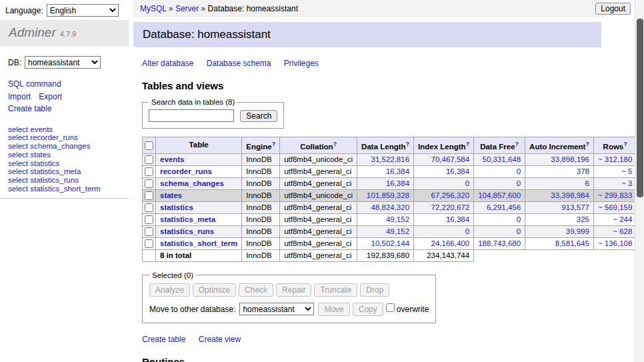 Image resolution: width=644 pixels, height=362 pixels. Describe the element at coordinates (391, 159) in the screenshot. I see `data-length-link: 31,522,816` at that location.